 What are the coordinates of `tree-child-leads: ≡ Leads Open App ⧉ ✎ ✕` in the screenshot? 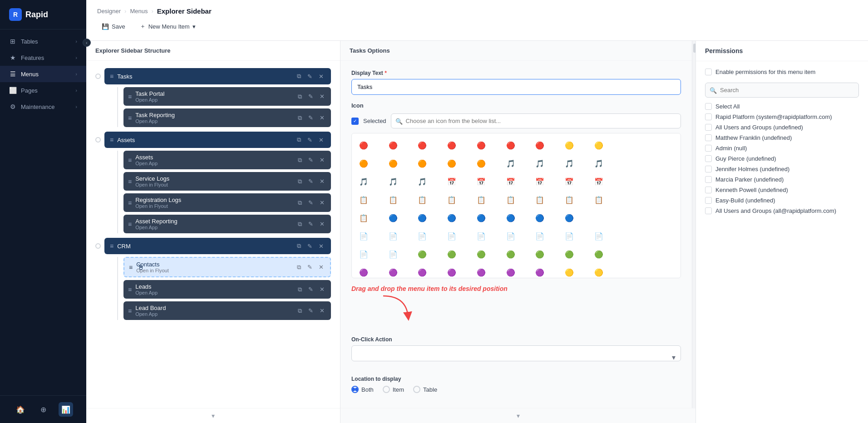 It's located at (227, 290).